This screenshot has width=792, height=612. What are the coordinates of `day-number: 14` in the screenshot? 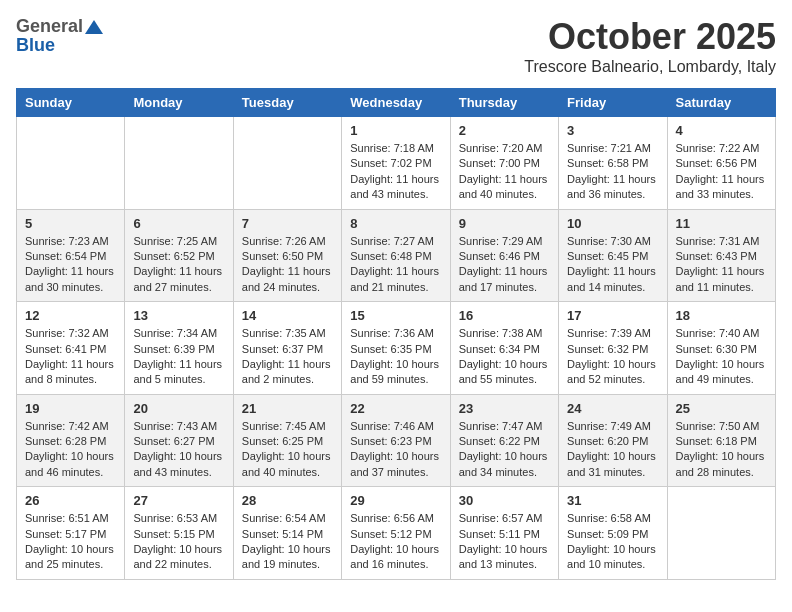 It's located at (288, 316).